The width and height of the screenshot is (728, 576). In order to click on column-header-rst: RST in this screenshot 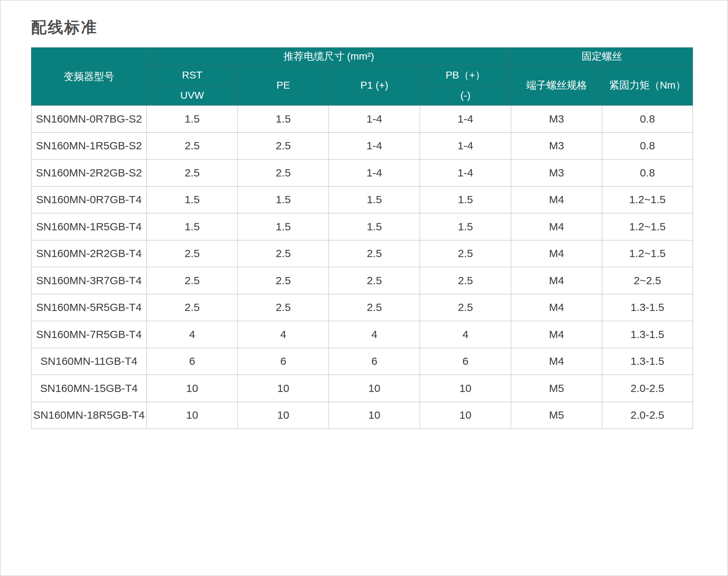, I will do `click(192, 75)`.